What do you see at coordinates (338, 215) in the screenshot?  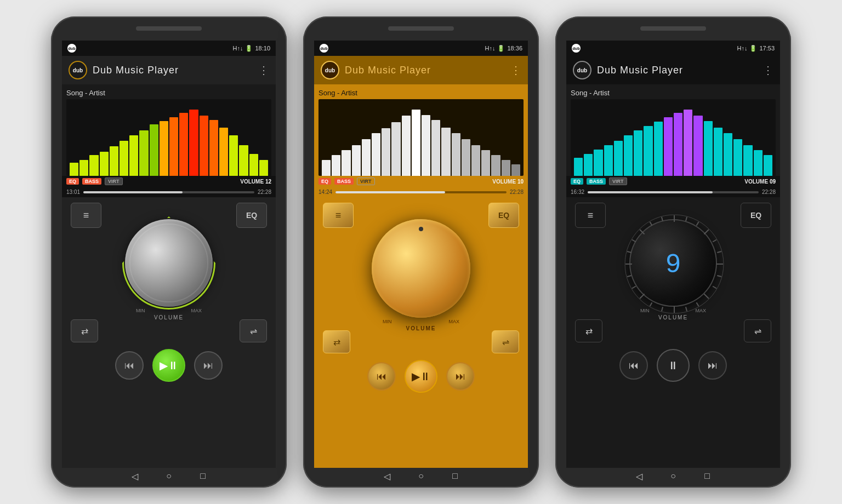 I see `list-btn-2: ≡` at bounding box center [338, 215].